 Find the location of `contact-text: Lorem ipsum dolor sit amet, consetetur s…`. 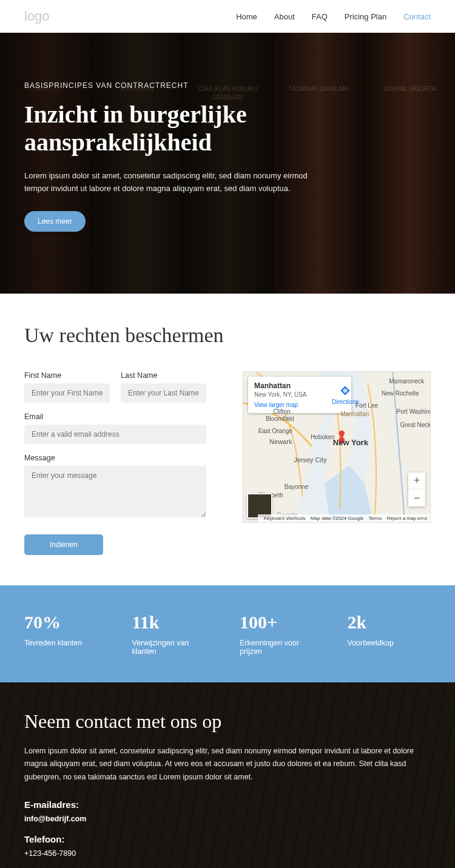

contact-text: Lorem ipsum dolor sit amet, consetetur s… is located at coordinates (228, 764).